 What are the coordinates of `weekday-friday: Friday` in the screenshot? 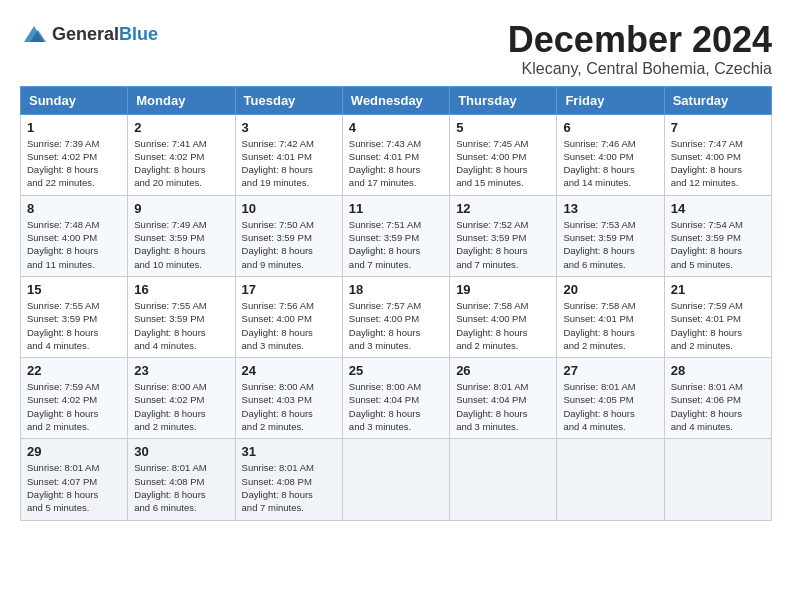 It's located at (610, 100).